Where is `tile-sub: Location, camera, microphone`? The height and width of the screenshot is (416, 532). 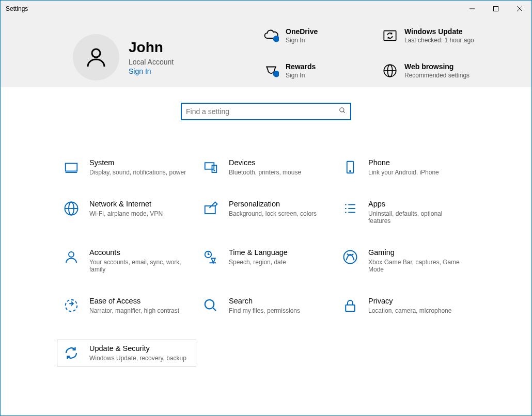
tile-sub: Location, camera, microphone is located at coordinates (410, 311).